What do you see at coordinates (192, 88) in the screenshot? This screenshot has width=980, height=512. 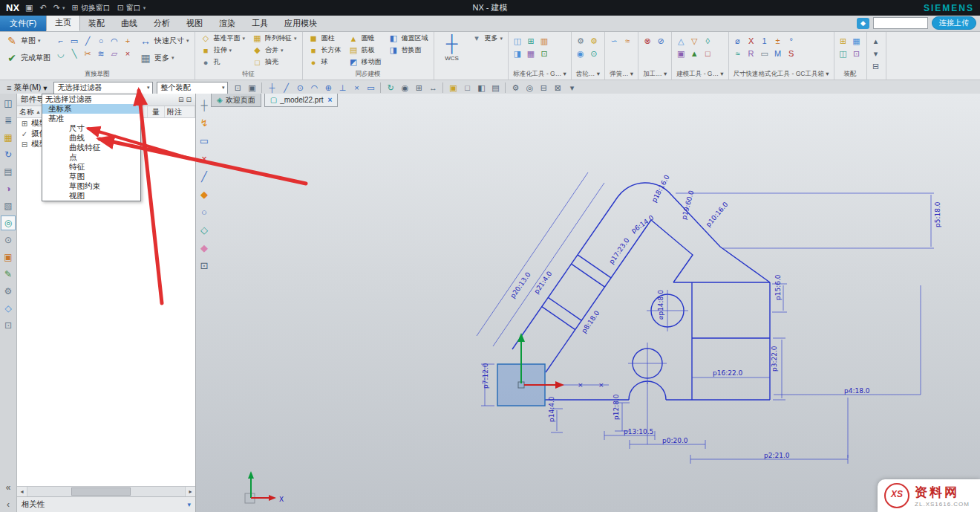 I see `selection-scope-combo: 整个装配 ▾` at bounding box center [192, 88].